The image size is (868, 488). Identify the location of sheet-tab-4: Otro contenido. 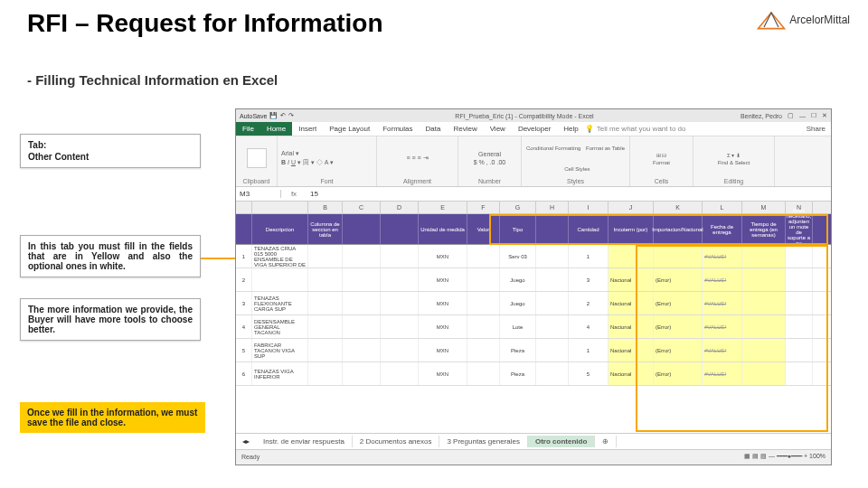
(561, 441).